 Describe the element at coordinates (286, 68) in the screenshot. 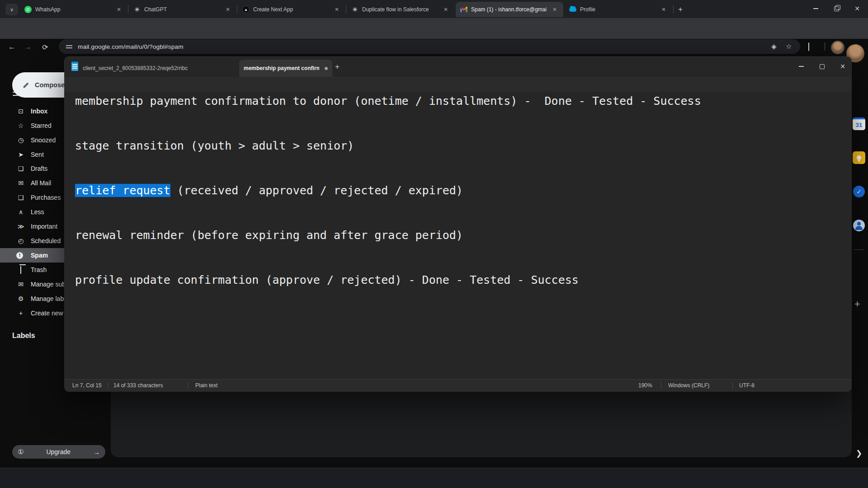

I see `notepad-tab-membership: membership payment confirmation` at that location.